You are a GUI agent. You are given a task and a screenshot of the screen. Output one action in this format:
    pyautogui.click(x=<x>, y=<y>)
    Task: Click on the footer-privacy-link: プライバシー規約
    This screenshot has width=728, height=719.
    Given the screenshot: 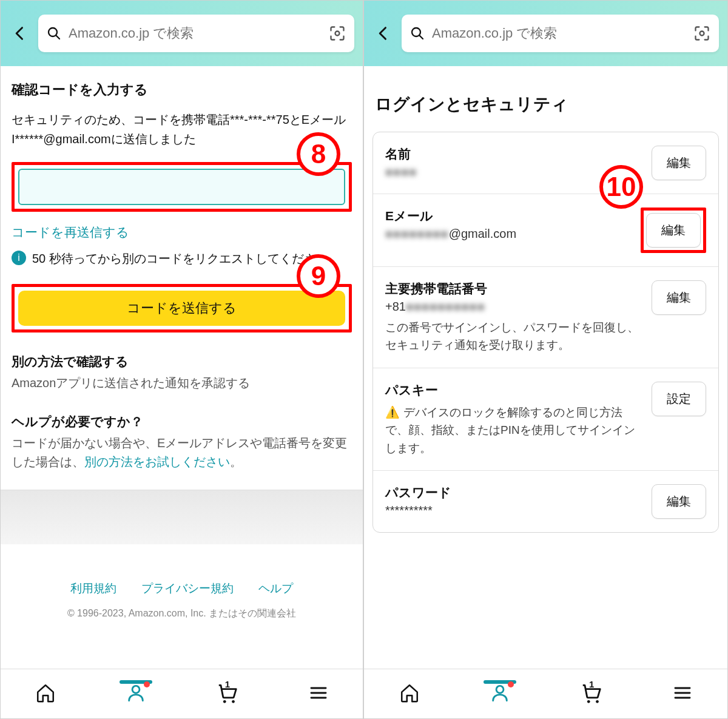 What is the action you would take?
    pyautogui.click(x=187, y=589)
    